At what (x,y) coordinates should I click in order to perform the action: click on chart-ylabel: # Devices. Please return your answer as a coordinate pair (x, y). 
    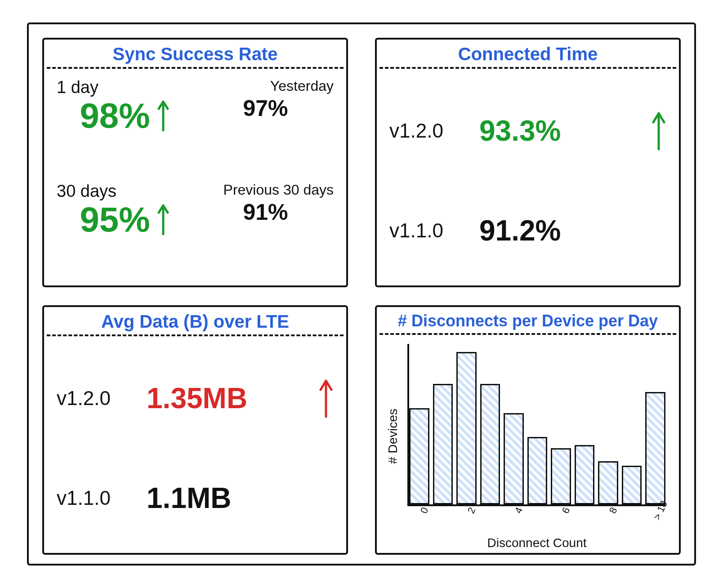
    Looking at the image, I should click on (393, 436).